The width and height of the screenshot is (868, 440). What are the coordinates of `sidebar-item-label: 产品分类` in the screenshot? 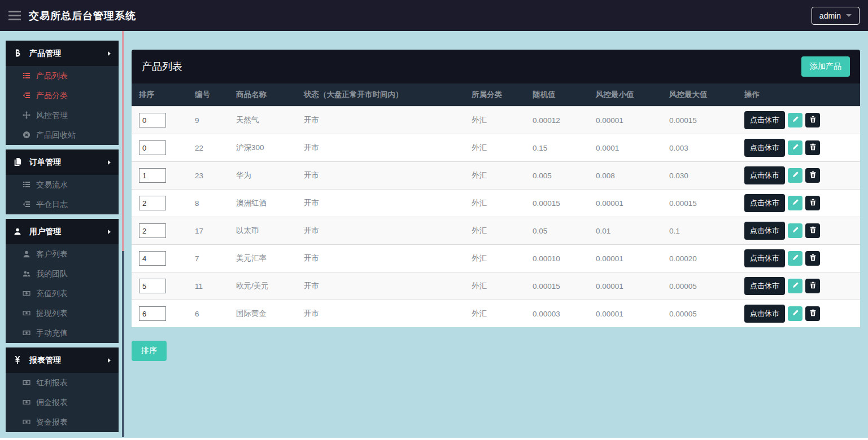 It's located at (52, 96).